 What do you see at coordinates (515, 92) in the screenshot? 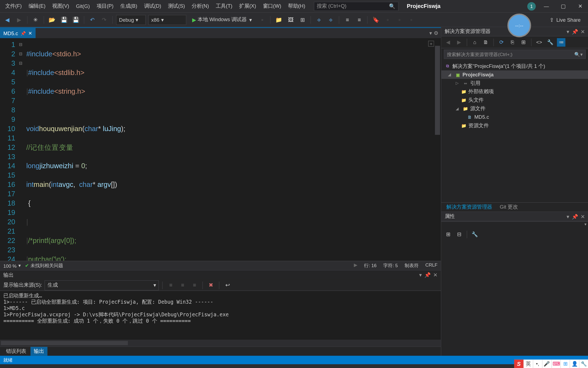
I see `tree-ext-deps: 📁 外部依赖项` at bounding box center [515, 92].